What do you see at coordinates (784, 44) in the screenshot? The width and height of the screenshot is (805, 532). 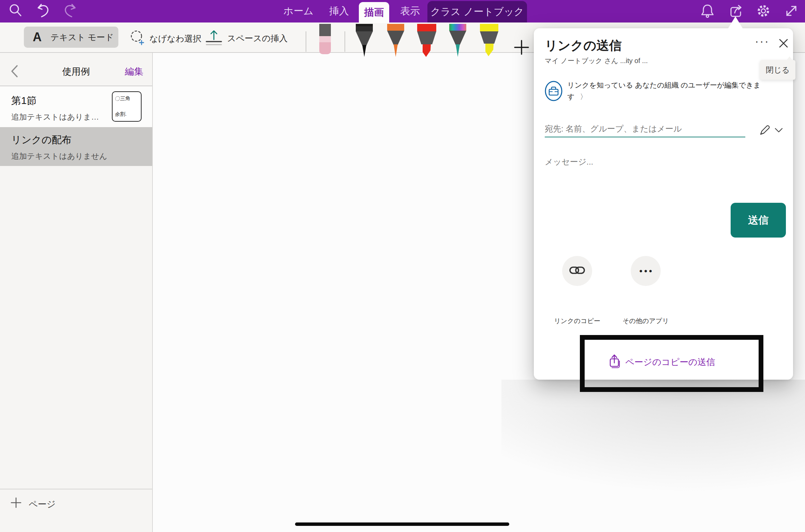 I see `close-button` at bounding box center [784, 44].